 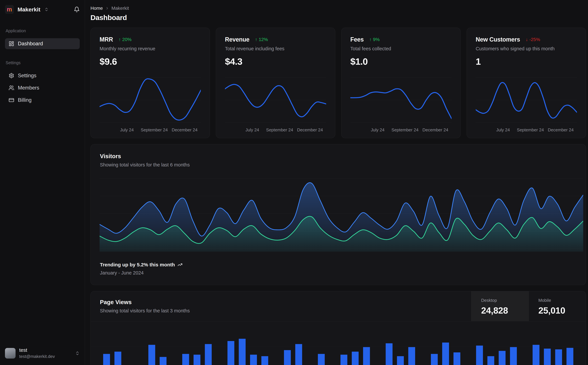 What do you see at coordinates (37, 350) in the screenshot?
I see `user-name: test` at bounding box center [37, 350].